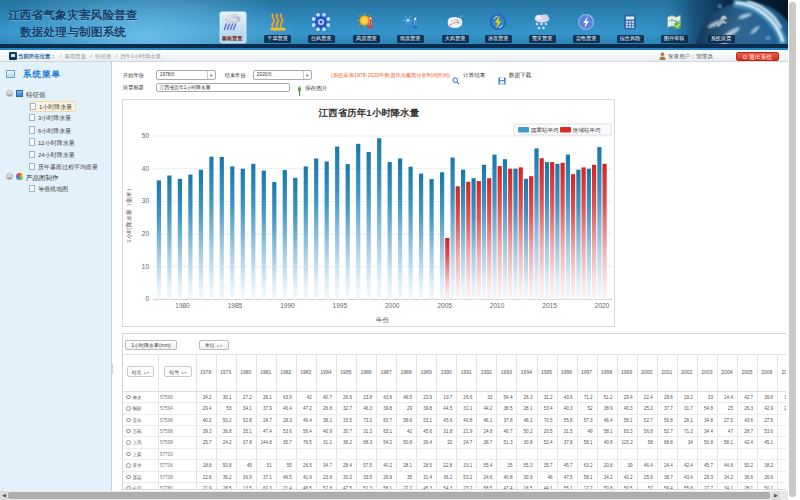 This screenshot has height=500, width=800. I want to click on svg-text: 1985, so click(236, 306).